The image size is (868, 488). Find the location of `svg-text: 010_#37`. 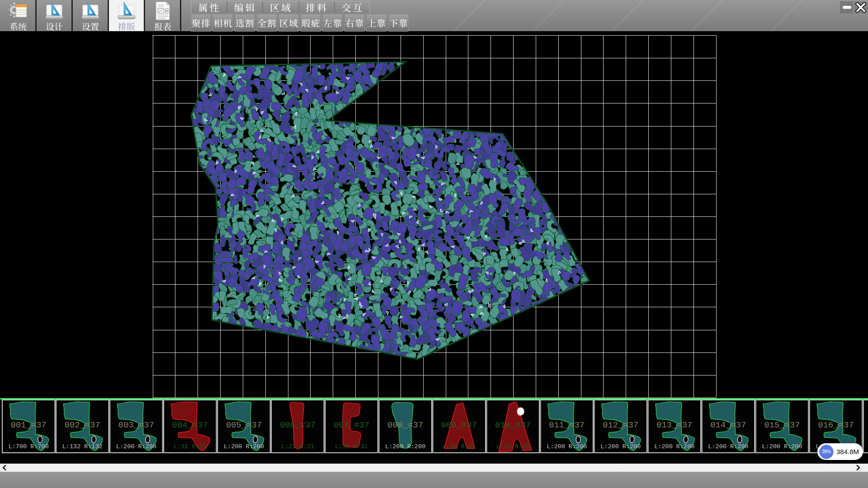

svg-text: 010_#37 is located at coordinates (513, 426).